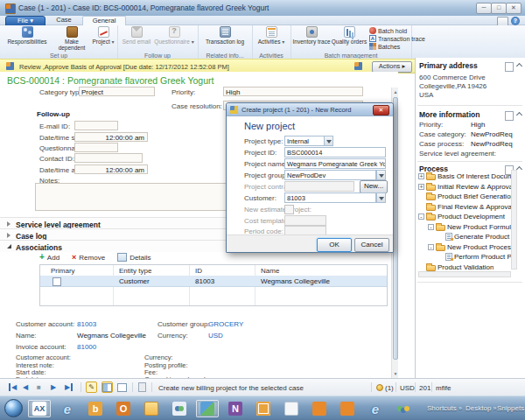 The height and width of the screenshot is (420, 525). Describe the element at coordinates (207, 409) in the screenshot. I see `taskbar-picture-app-icon` at that location.